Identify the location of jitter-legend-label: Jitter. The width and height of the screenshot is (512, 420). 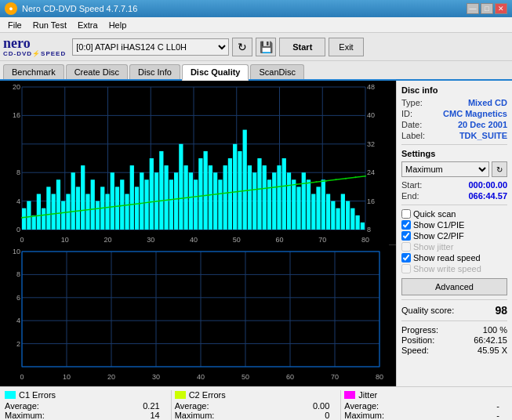
(368, 395).